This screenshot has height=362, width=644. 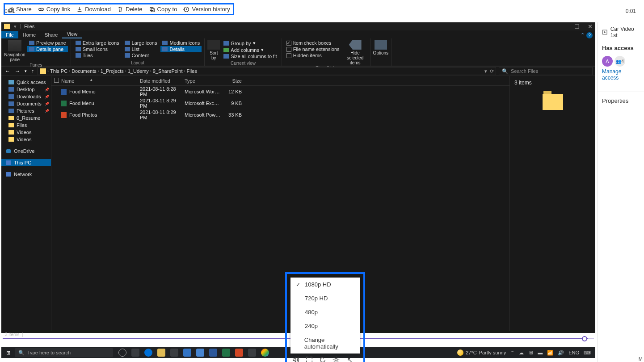 I want to click on file-row: Food Menu2021-08-11 8:29 PMMicrosoft Exc…, so click(x=281, y=103).